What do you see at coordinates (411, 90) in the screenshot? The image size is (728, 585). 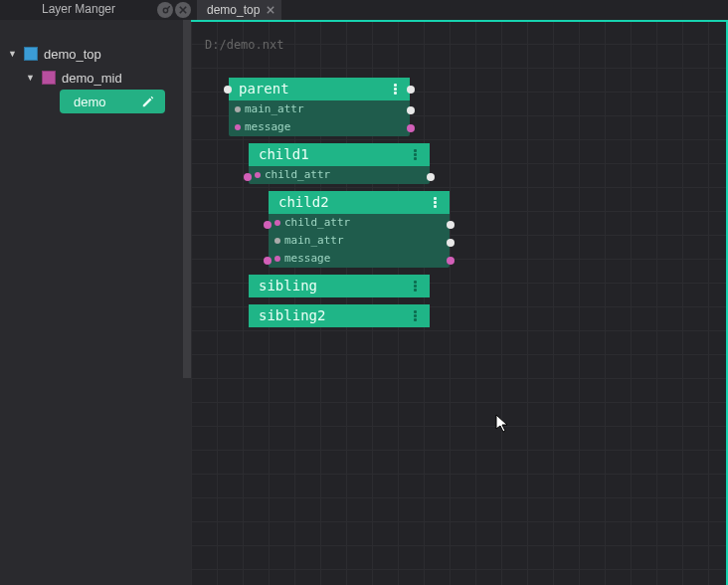 I see `exec-out-port` at bounding box center [411, 90].